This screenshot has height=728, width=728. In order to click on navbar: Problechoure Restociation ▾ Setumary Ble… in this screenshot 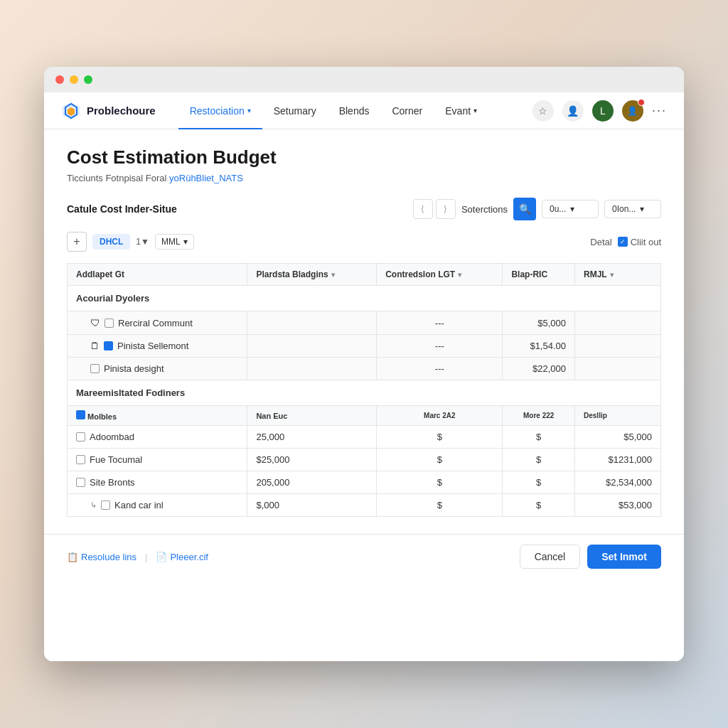, I will do `click(364, 111)`.